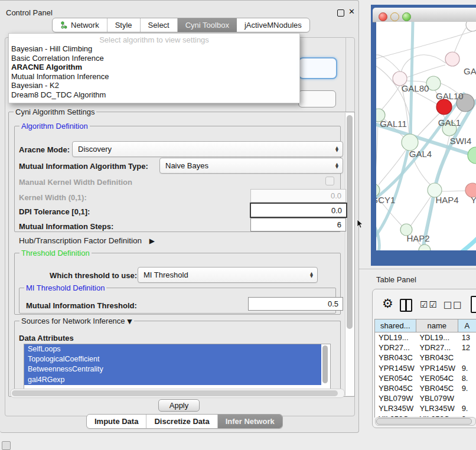  I want to click on tab-discretize-data: Discretize Data, so click(182, 422).